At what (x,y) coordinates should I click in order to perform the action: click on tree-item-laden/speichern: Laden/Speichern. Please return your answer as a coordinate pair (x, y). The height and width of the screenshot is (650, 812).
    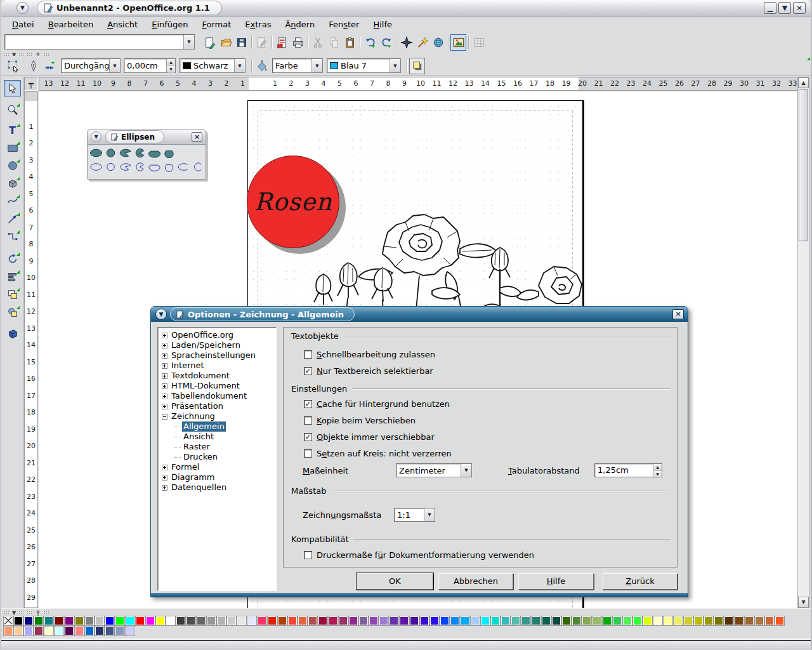
    Looking at the image, I should click on (217, 345).